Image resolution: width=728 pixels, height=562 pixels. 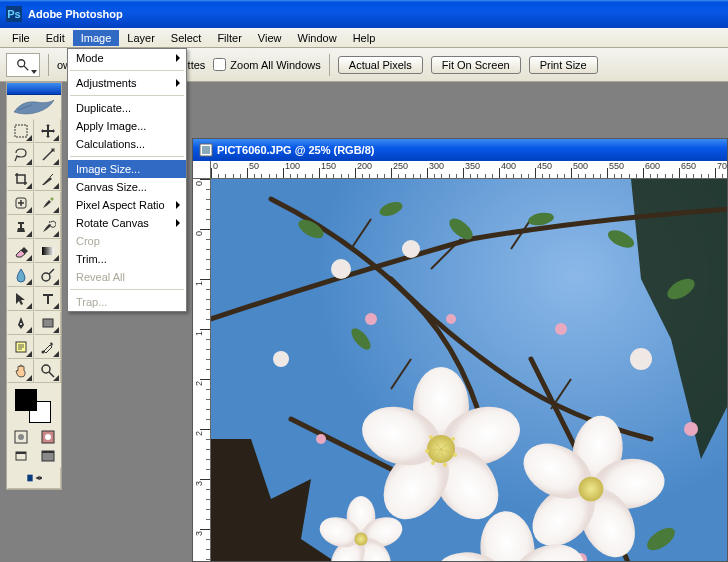 What do you see at coordinates (364, 14) in the screenshot?
I see `titlebar: Ps Adobe Photoshop` at bounding box center [364, 14].